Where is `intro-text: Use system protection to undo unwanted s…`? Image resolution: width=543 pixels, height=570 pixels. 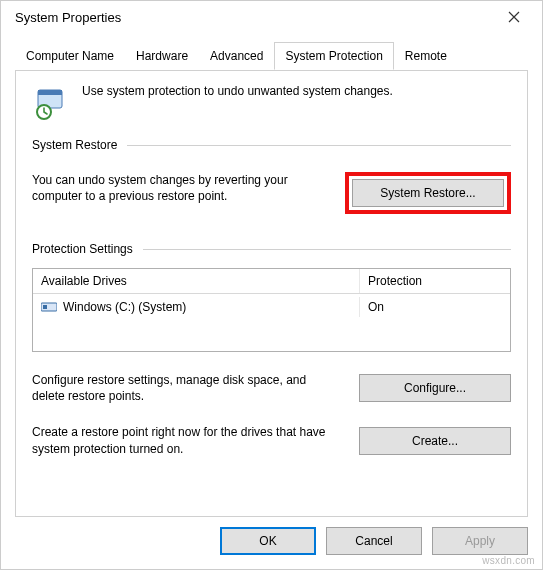 intro-text: Use system protection to undo unwanted s… is located at coordinates (238, 91).